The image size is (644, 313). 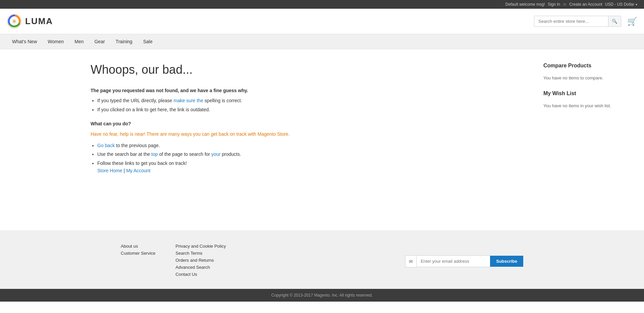 I want to click on compare-products-empty: You have no items to compare., so click(x=590, y=78).